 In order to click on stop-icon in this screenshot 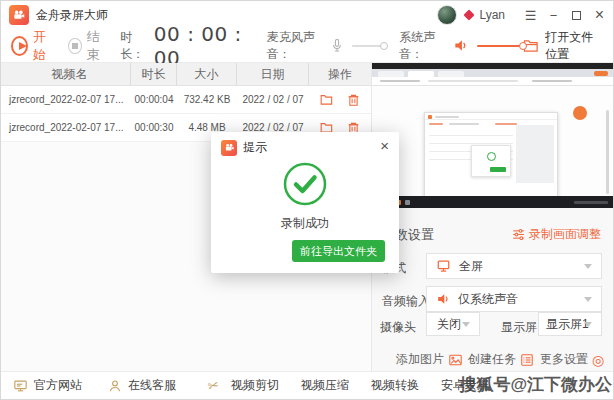, I will do `click(75, 46)`.